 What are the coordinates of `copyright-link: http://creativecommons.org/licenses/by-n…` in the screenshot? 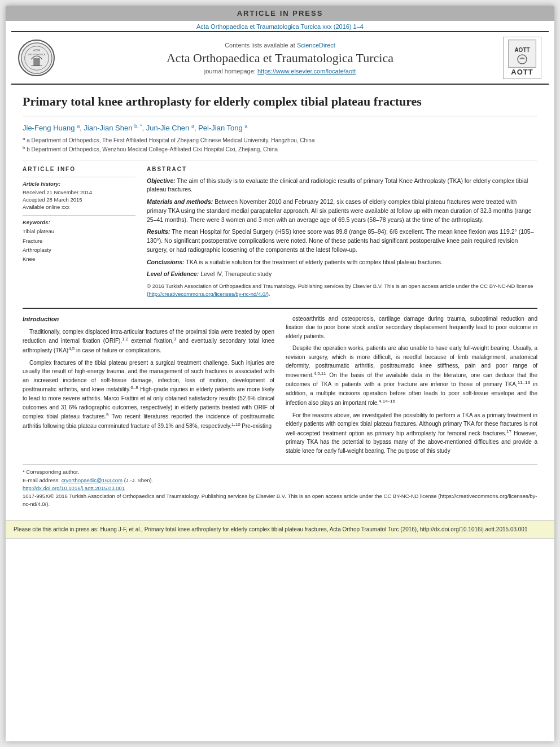 It's located at (208, 294).